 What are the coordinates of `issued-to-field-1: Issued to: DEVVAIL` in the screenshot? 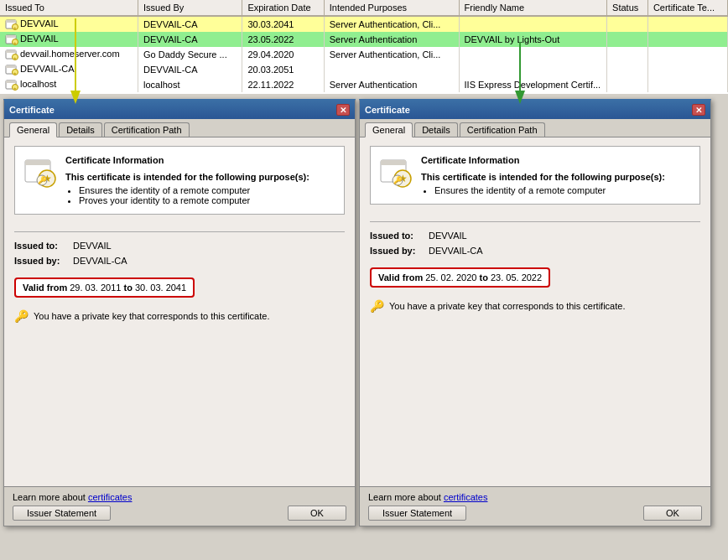 It's located at (179, 246).